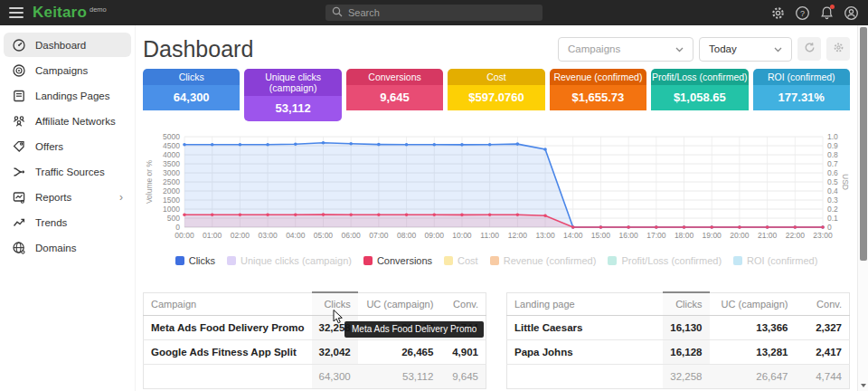  Describe the element at coordinates (228, 353) in the screenshot. I see `campaign-name: Google Ads Fitness App Split` at that location.